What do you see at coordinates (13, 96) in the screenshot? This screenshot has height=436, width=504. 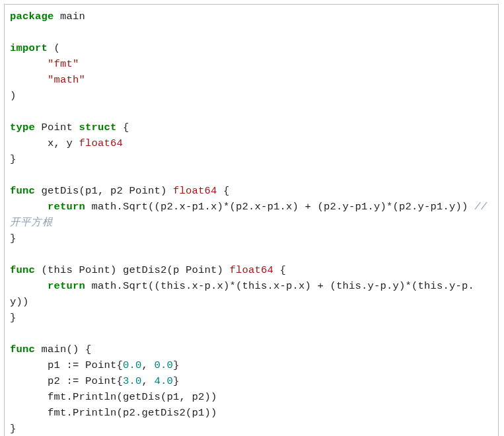 I see `paren-close: )` at bounding box center [13, 96].